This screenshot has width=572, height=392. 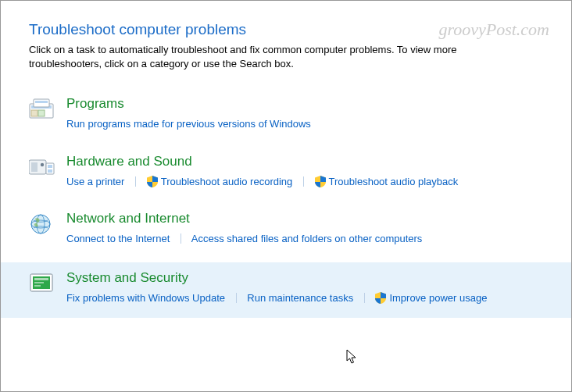 I want to click on category-network-internet: Network and Internet Connect to the Inte…, so click(x=288, y=231).